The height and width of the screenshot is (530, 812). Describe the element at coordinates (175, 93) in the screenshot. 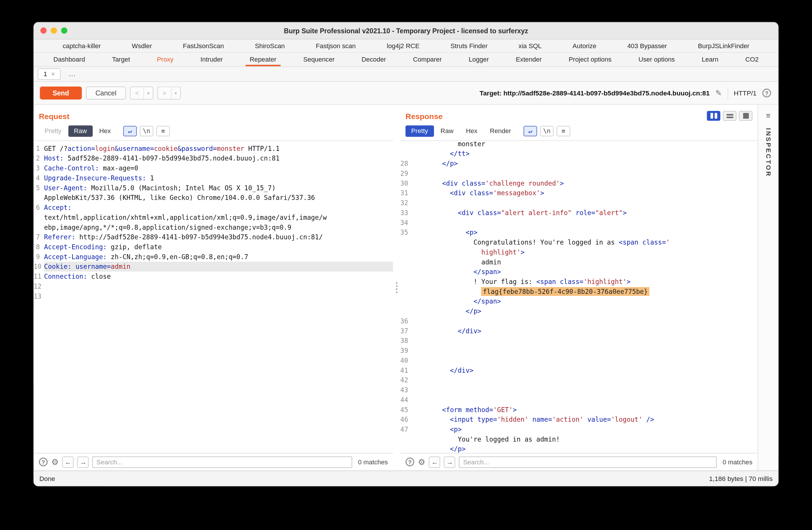

I see `history-forward-dropdown-icon: ▾` at that location.